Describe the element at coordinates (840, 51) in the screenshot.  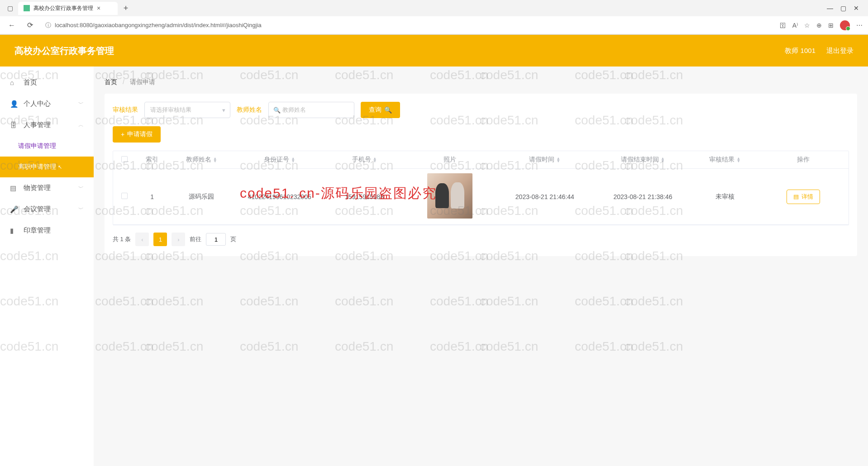
I see `logout-button: 退出登录` at that location.